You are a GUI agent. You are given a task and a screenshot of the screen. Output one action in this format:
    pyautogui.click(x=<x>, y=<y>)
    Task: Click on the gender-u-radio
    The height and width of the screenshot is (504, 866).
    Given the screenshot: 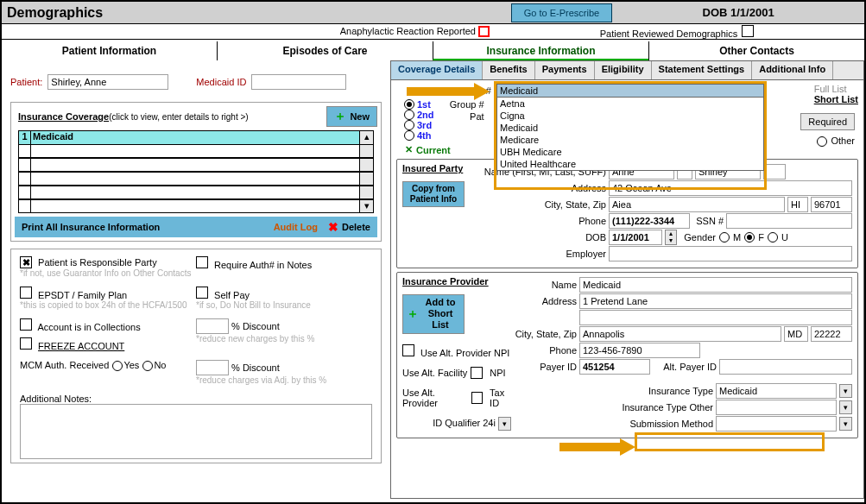 What is the action you would take?
    pyautogui.click(x=773, y=237)
    